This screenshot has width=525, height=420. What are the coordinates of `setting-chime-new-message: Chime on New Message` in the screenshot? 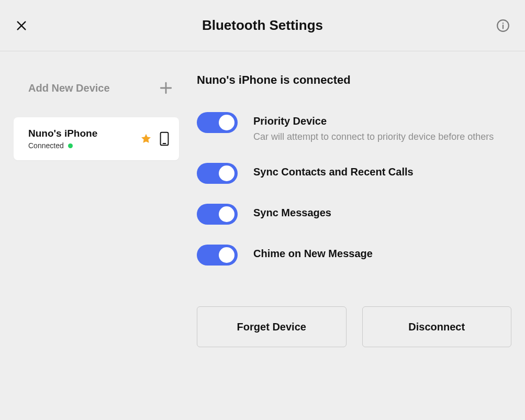 It's located at (354, 255).